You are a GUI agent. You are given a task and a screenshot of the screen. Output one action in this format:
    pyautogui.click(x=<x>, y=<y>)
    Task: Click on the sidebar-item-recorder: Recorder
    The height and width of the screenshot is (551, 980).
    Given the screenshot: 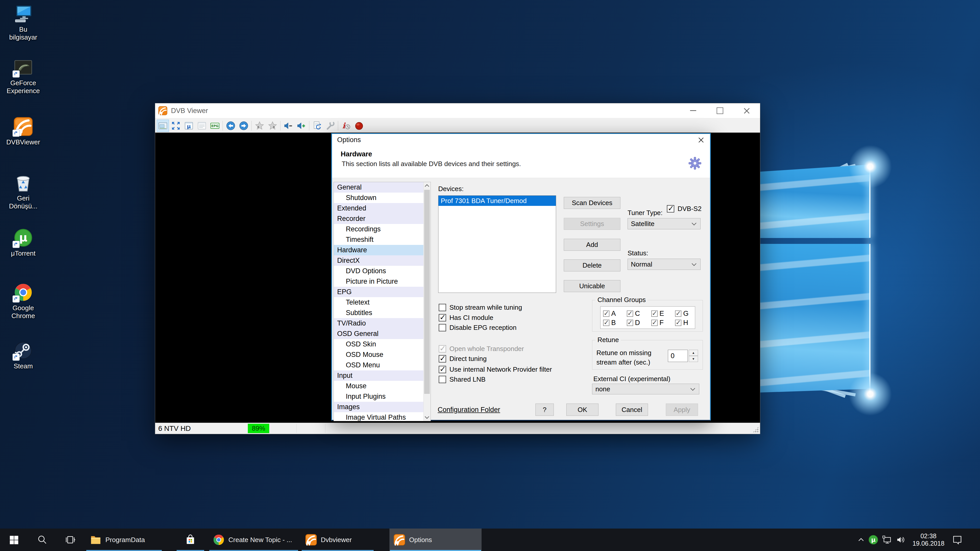 What is the action you would take?
    pyautogui.click(x=379, y=219)
    